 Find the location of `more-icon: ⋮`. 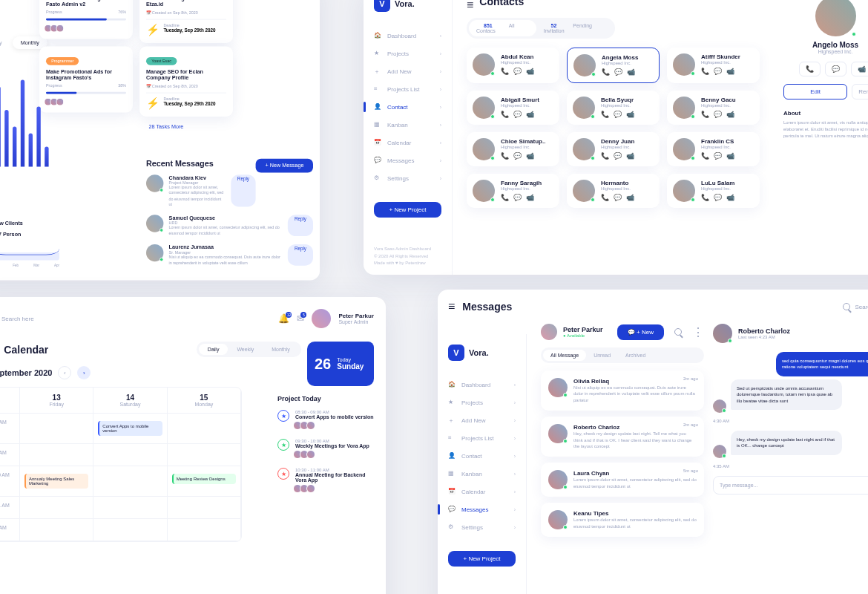

more-icon: ⋮ is located at coordinates (698, 333).